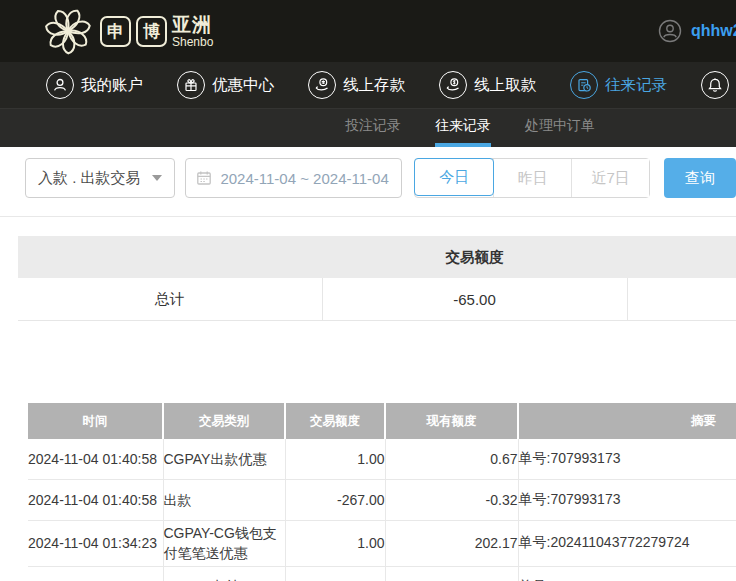 The height and width of the screenshot is (581, 736). I want to click on main-nav: 我的账户 优惠中心 线上存款 线上, so click(368, 85).